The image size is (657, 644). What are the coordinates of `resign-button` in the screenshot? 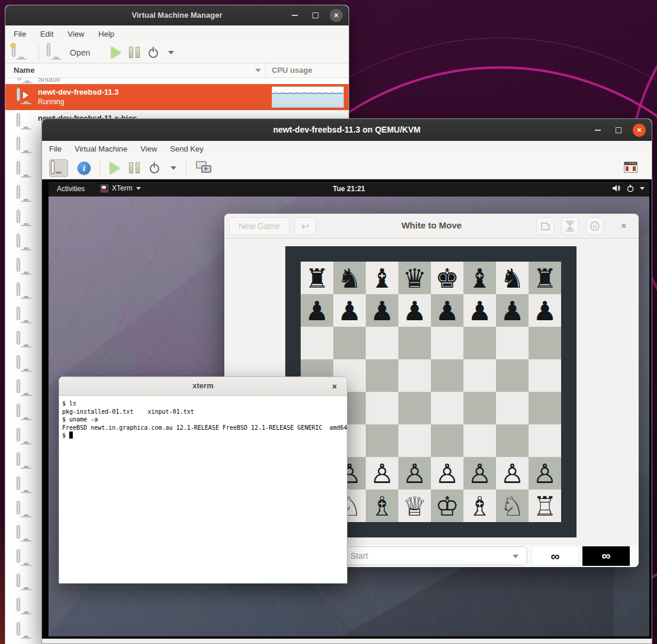 It's located at (595, 226).